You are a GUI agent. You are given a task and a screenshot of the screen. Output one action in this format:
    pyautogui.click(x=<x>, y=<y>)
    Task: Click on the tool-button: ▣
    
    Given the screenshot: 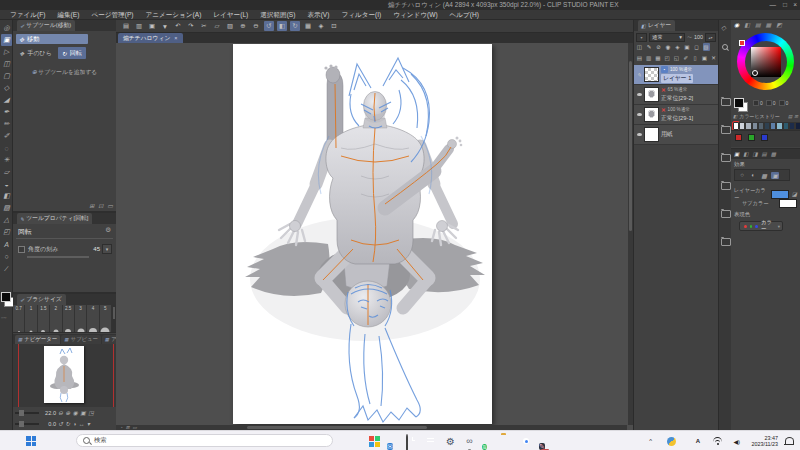 What is the action you would take?
    pyautogui.click(x=6, y=40)
    